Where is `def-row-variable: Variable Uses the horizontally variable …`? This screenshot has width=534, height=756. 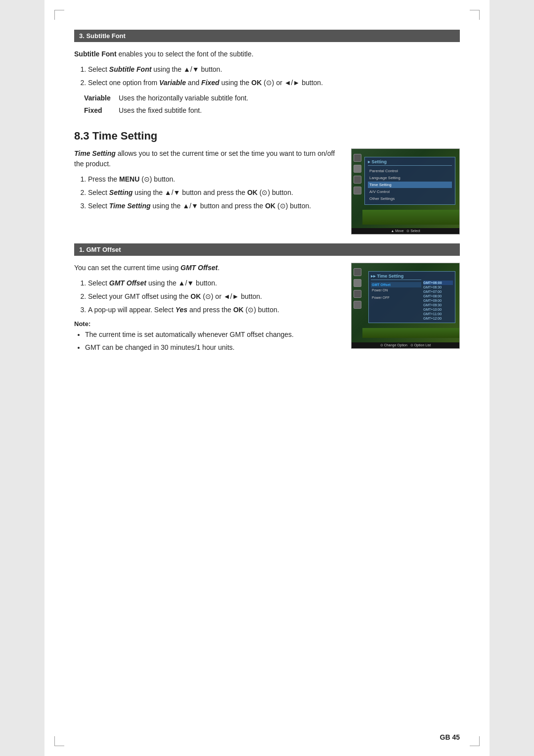
def-row-variable: Variable Uses the horizontally variable … is located at coordinates (272, 98).